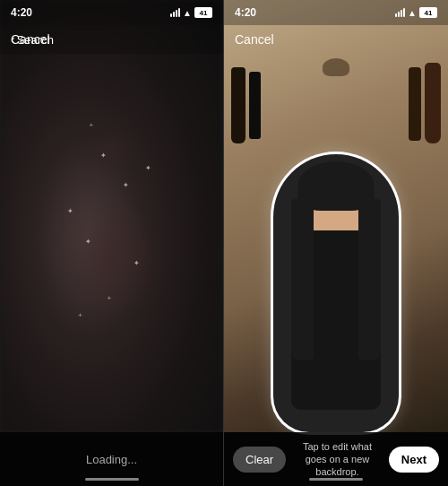  What do you see at coordinates (336, 13) in the screenshot?
I see `right-status-bar: 4:20 ▲ 41` at bounding box center [336, 13].